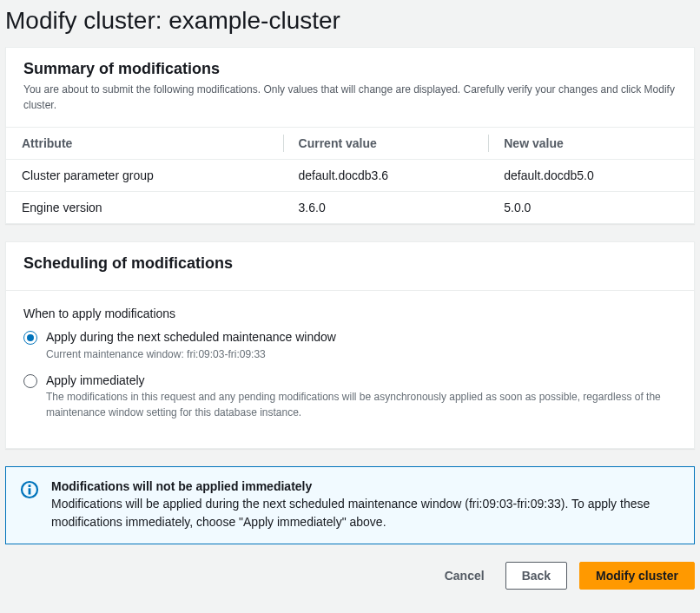 This screenshot has width=700, height=613. Describe the element at coordinates (350, 69) in the screenshot. I see `summary-heading: Summary of modifications` at that location.